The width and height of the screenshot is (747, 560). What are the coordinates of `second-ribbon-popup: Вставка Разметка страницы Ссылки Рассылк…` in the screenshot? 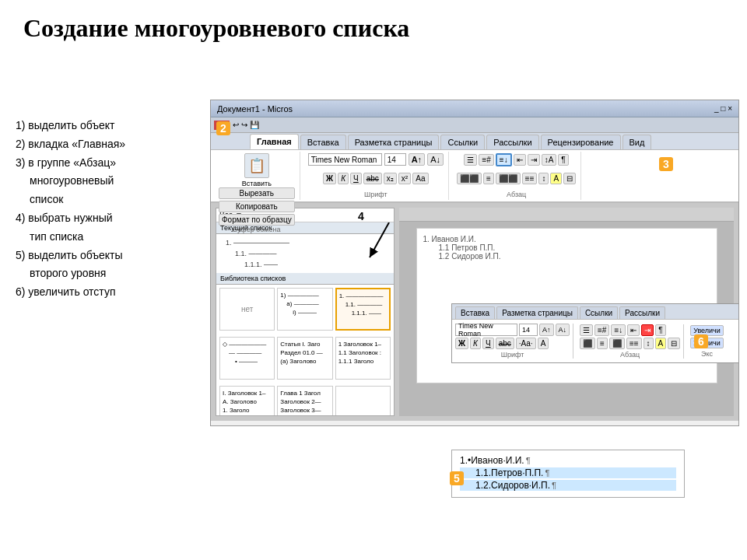 It's located at (595, 333).